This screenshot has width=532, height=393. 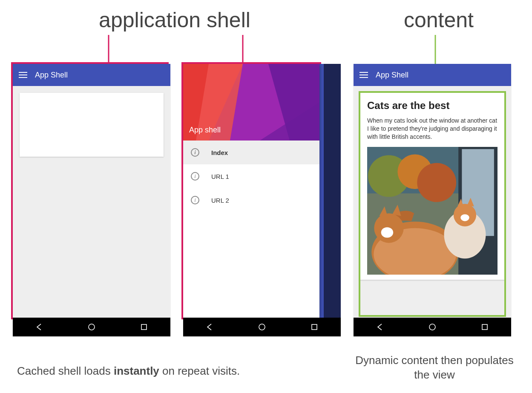 What do you see at coordinates (251, 229) in the screenshot?
I see `drawer-list: i Index i URL 1 i URL 2` at bounding box center [251, 229].